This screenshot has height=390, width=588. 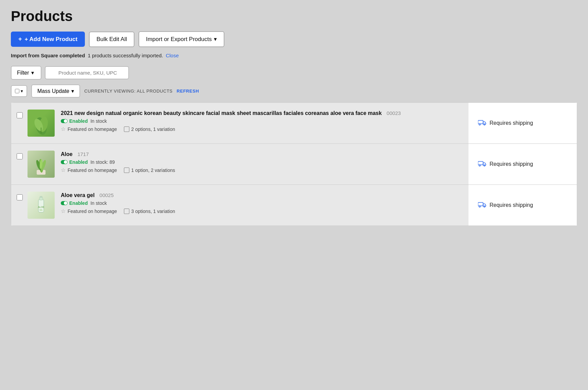 I want to click on checkbox-chevron-icon: ▾, so click(x=22, y=91).